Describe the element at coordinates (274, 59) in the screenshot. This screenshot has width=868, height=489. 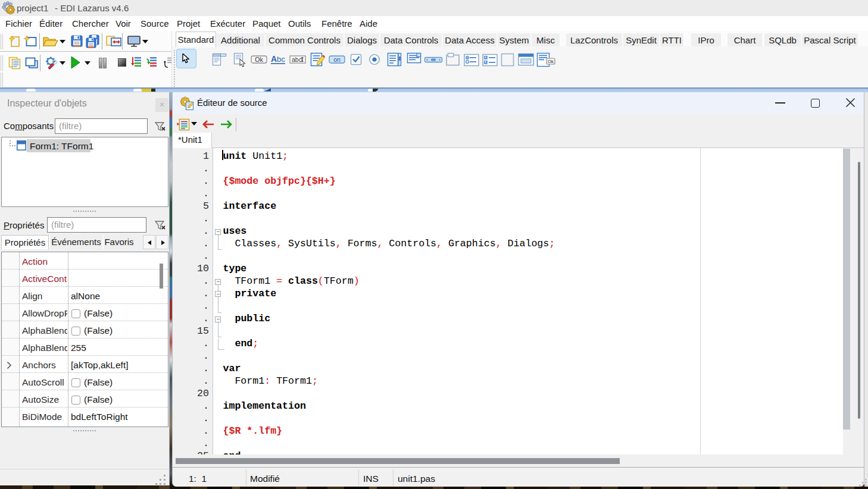
I see `svg-text: A` at that location.